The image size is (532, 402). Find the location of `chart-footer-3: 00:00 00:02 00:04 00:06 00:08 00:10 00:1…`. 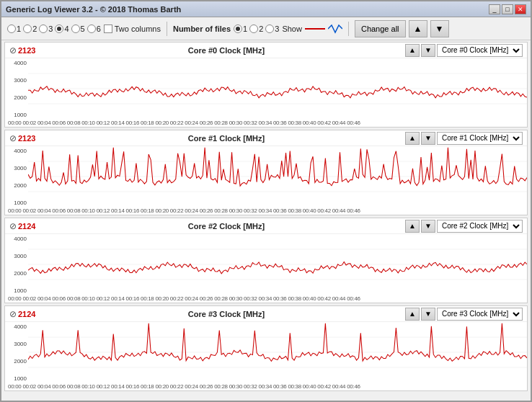

chart-footer-3: 00:00 00:02 00:04 00:06 00:08 00:10 00:1… is located at coordinates (266, 387).